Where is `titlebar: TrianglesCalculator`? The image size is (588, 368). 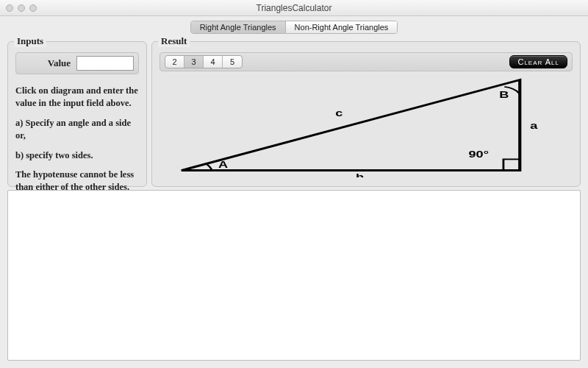
titlebar: TrianglesCalculator is located at coordinates (294, 8).